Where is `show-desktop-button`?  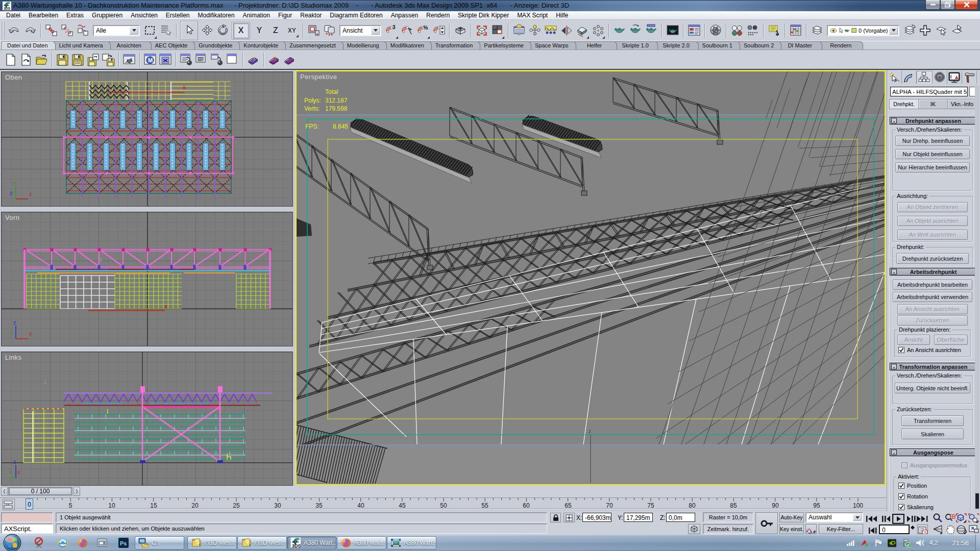 show-desktop-button is located at coordinates (978, 543).